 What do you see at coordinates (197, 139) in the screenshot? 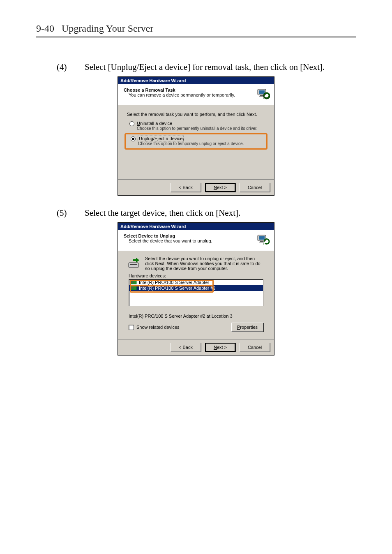
I see `option-unplug: Unplug/Eject a device` at bounding box center [197, 139].